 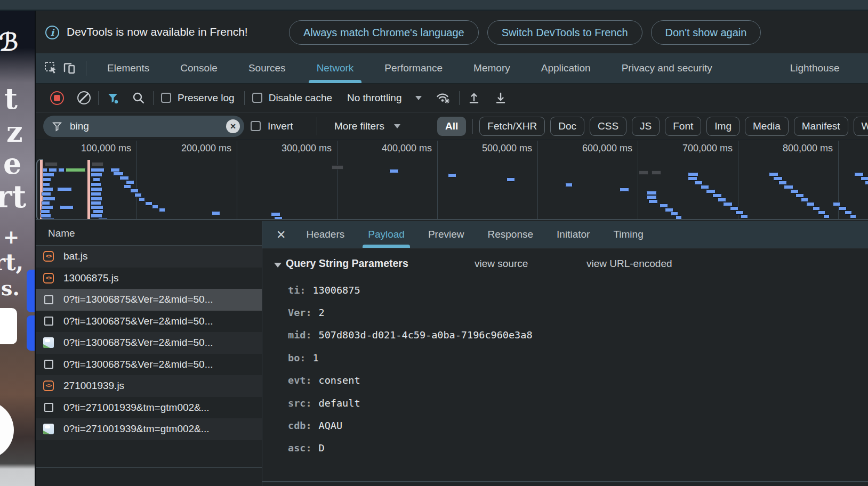 I want to click on filter-chip-doc: Doc, so click(x=567, y=126).